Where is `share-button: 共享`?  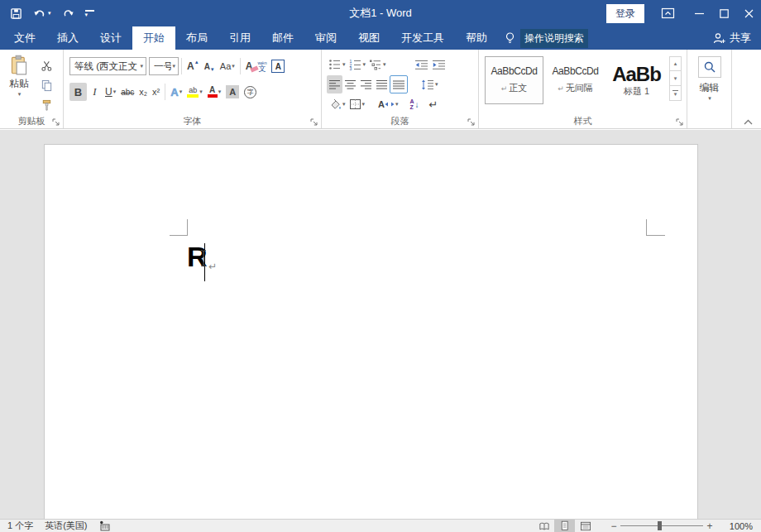 share-button: 共享 is located at coordinates (732, 38).